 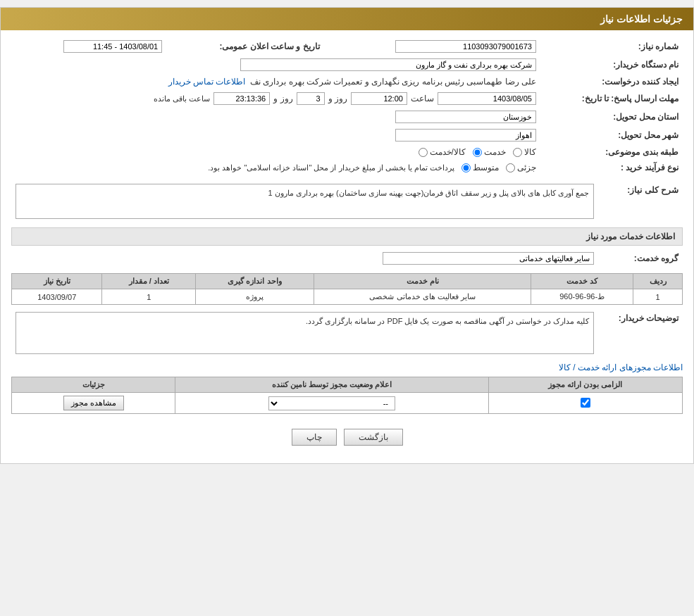 I want to click on remaining-label: ساعت باقی مانده, so click(x=182, y=99).